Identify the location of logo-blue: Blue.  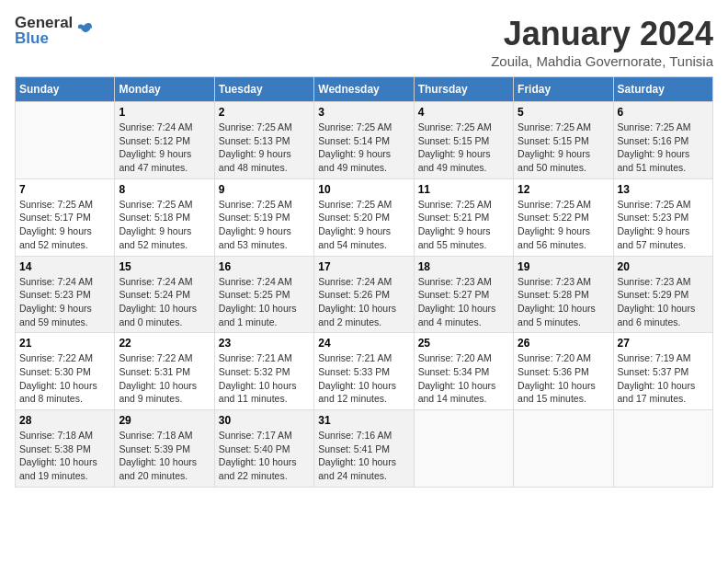
(44, 39).